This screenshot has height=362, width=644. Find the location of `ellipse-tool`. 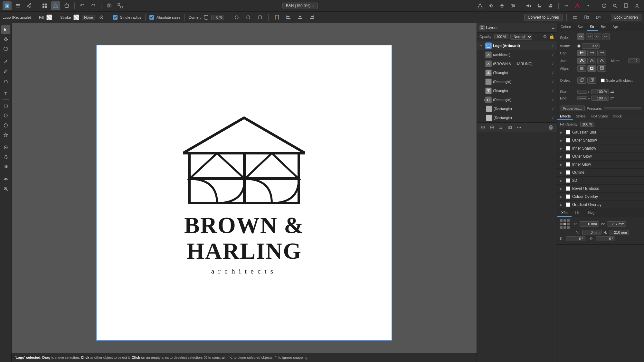

ellipse-tool is located at coordinates (6, 116).